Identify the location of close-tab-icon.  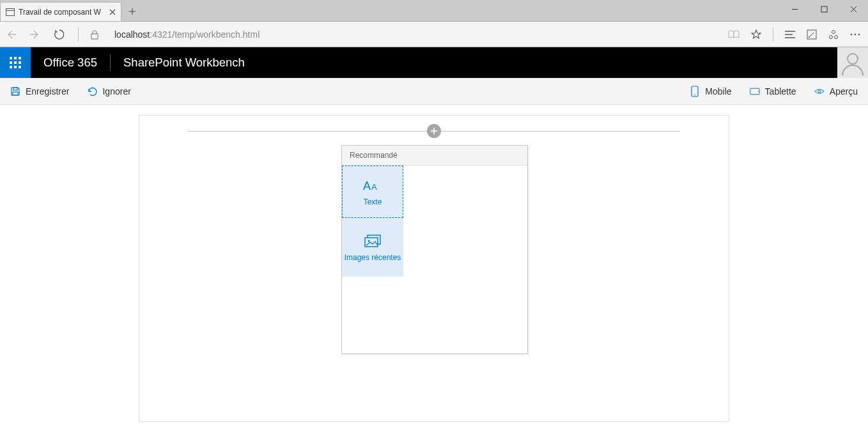
(112, 12).